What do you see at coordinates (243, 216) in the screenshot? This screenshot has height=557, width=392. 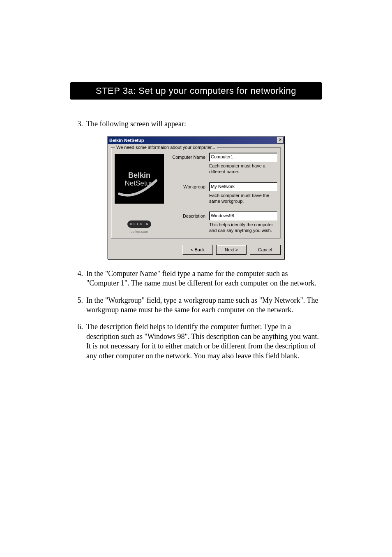 I see `description-field: Windows98` at bounding box center [243, 216].